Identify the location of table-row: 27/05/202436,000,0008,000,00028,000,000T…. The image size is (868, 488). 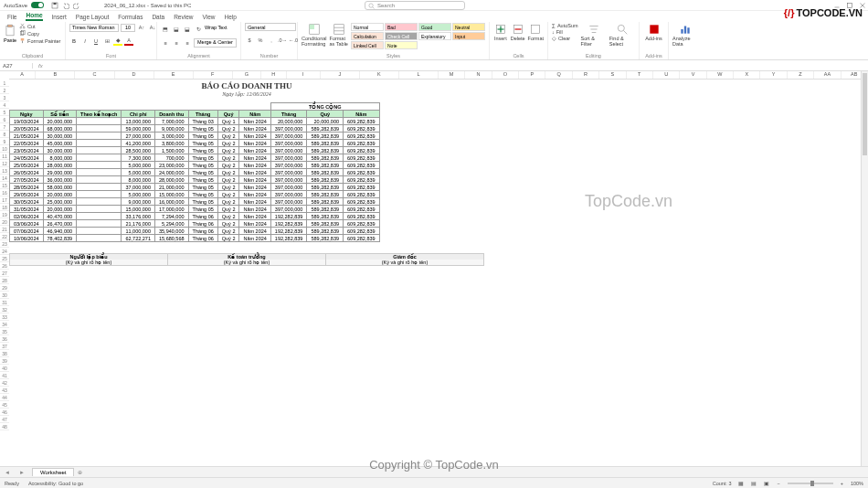
(196, 180).